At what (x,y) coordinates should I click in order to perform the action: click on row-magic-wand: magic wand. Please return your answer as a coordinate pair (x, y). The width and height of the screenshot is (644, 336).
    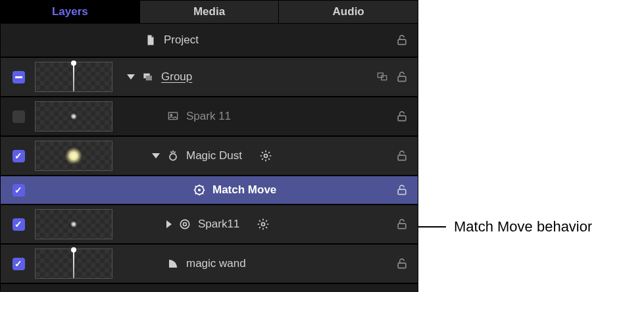
    Looking at the image, I should click on (209, 264).